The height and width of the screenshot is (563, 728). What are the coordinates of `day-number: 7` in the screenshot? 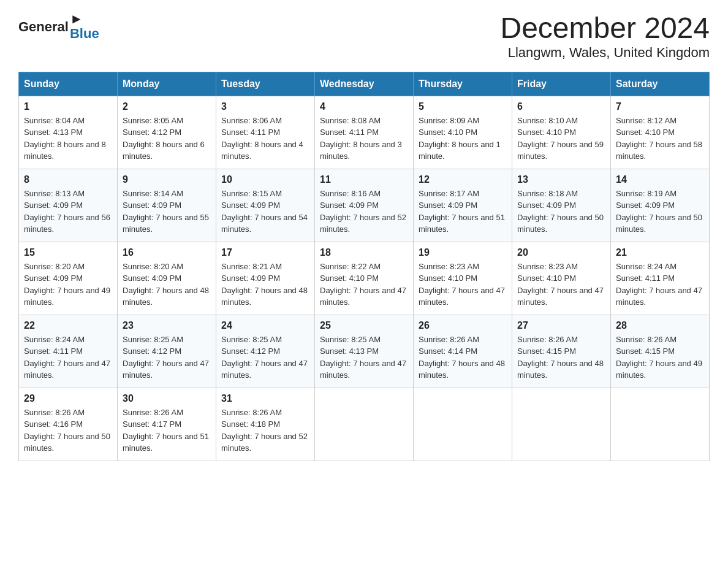 It's located at (660, 107).